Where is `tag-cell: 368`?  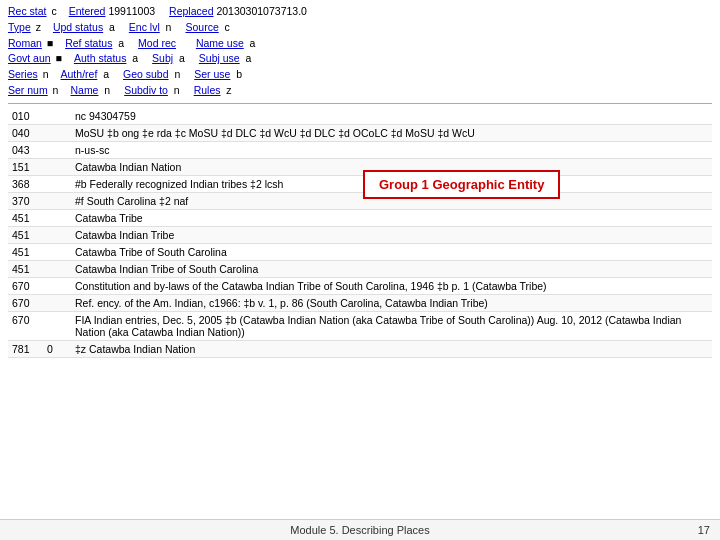 tag-cell: 368 is located at coordinates (26, 184).